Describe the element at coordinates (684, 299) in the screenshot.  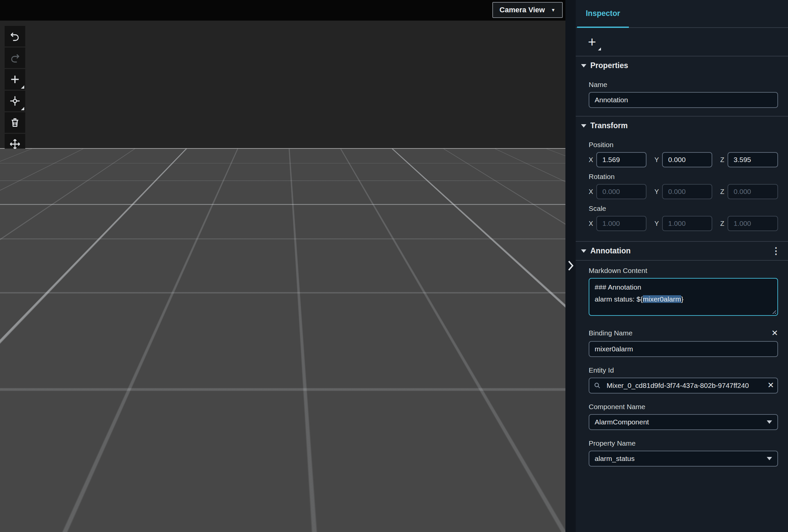
I see `markdown-line-2: alarm status: ${mixer0alarm}` at that location.